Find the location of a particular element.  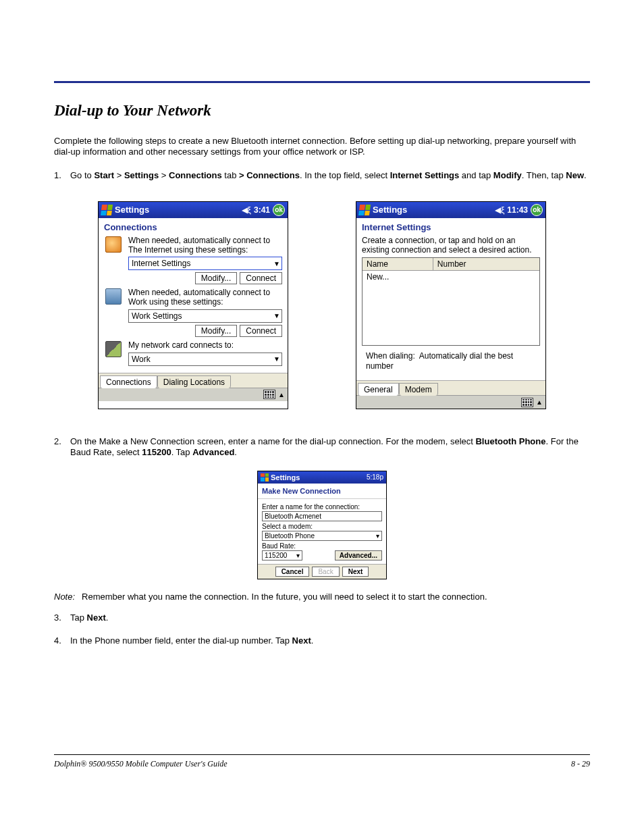

clock: 11:43 is located at coordinates (517, 210).